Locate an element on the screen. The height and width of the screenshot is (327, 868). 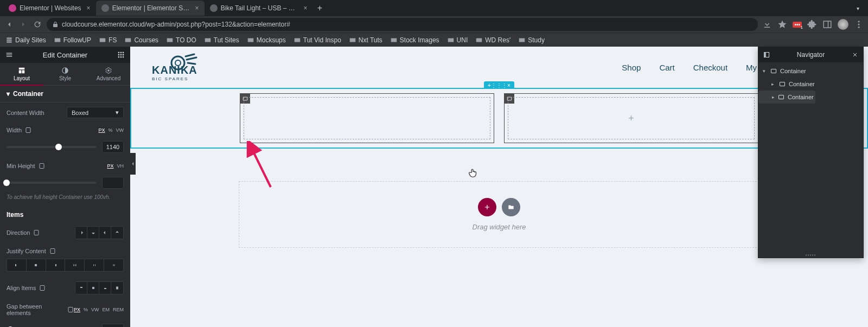
extensions-icon is located at coordinates (812, 24).